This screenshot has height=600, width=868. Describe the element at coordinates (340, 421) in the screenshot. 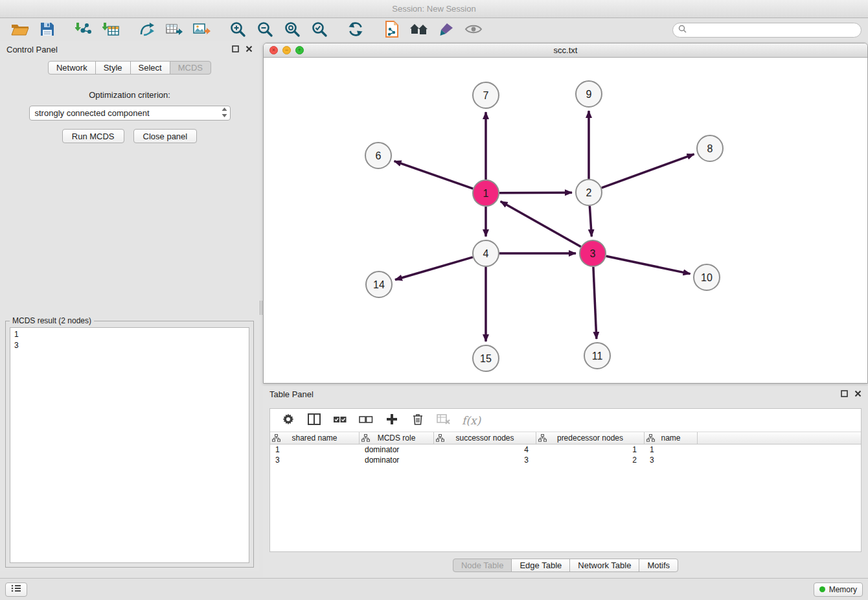

I see `select-all-button` at that location.